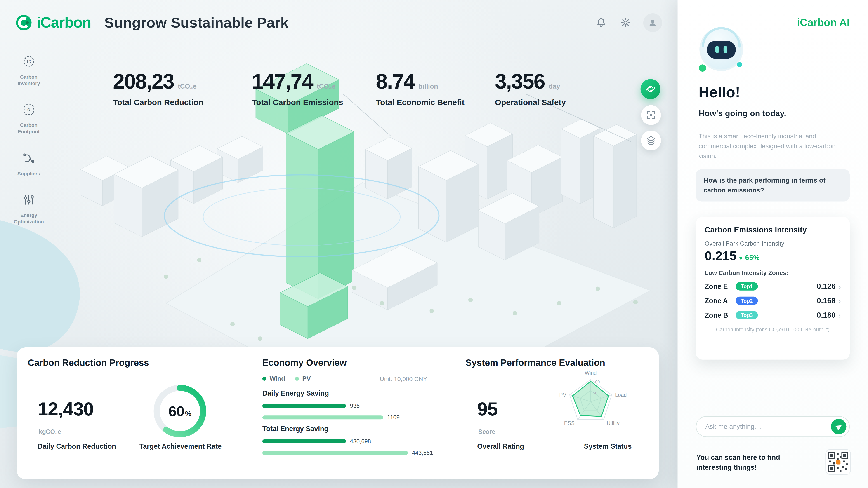 The width and height of the screenshot is (868, 488). I want to click on zone-rank-badge: Top3, so click(747, 315).